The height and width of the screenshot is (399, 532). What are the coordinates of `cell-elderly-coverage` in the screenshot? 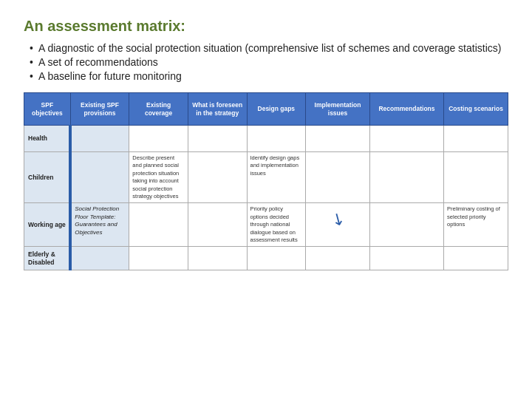 It's located at (159, 259).